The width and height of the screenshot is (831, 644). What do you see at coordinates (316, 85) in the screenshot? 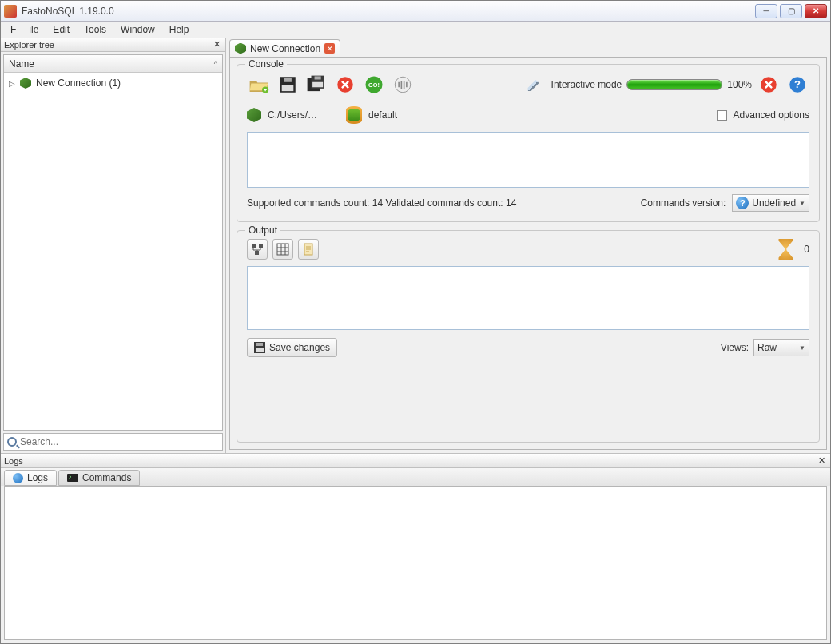
I see `save-as-button` at bounding box center [316, 85].